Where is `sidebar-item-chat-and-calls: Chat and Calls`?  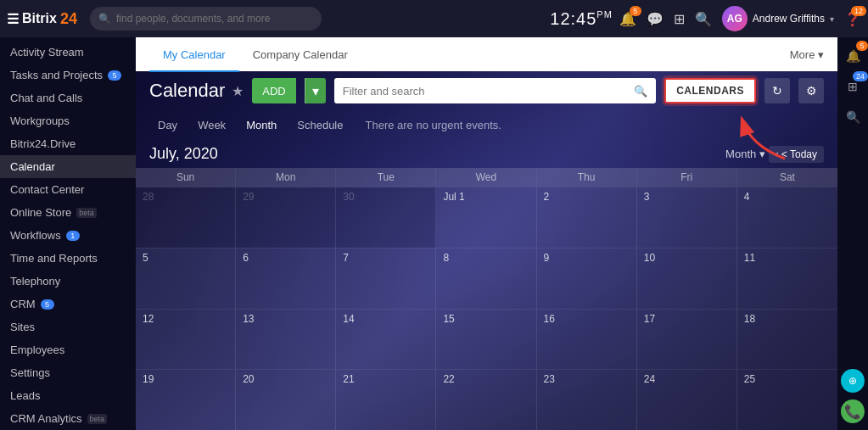 sidebar-item-chat-and-calls: Chat and Calls is located at coordinates (68, 98).